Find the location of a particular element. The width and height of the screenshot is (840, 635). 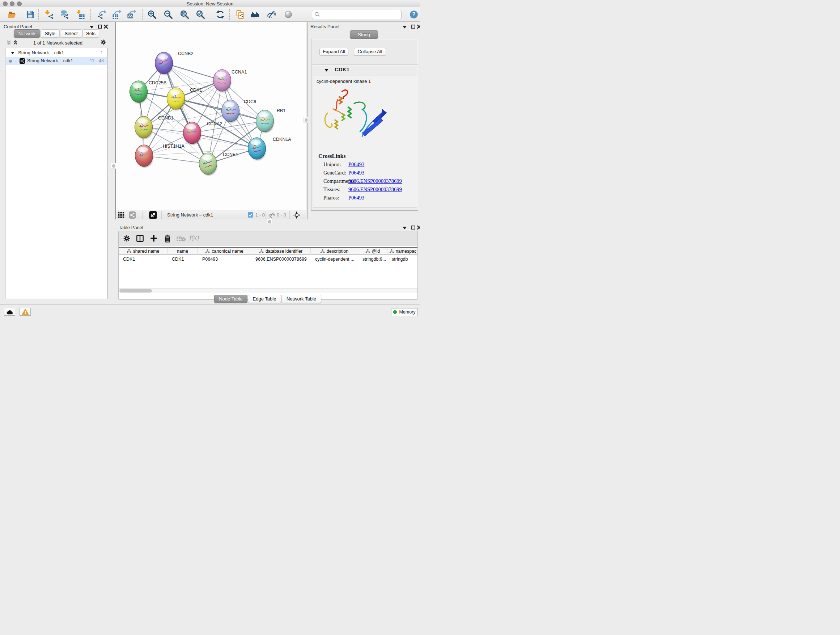

scrollbar-thumb is located at coordinates (136, 291).